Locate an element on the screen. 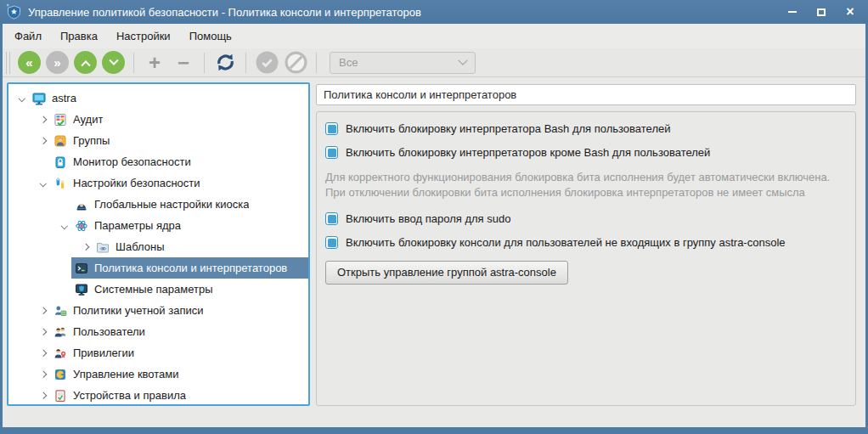  close-icon: × is located at coordinates (849, 12).